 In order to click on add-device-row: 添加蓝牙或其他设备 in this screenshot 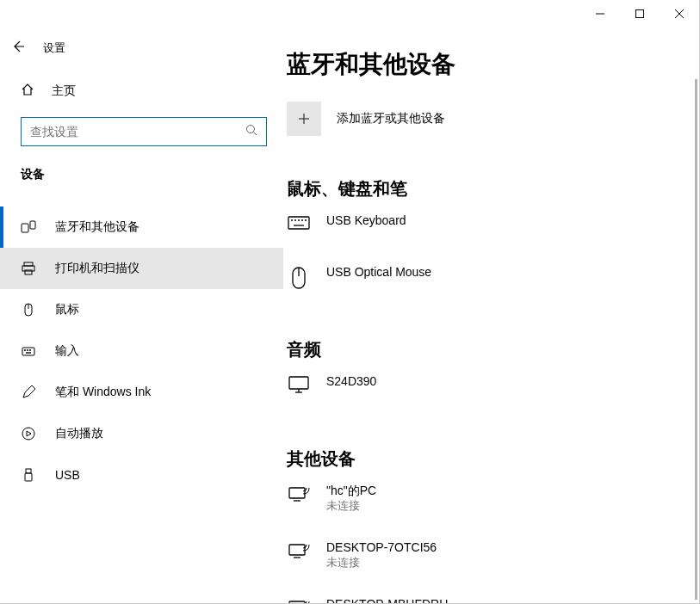, I will do `click(487, 119)`.